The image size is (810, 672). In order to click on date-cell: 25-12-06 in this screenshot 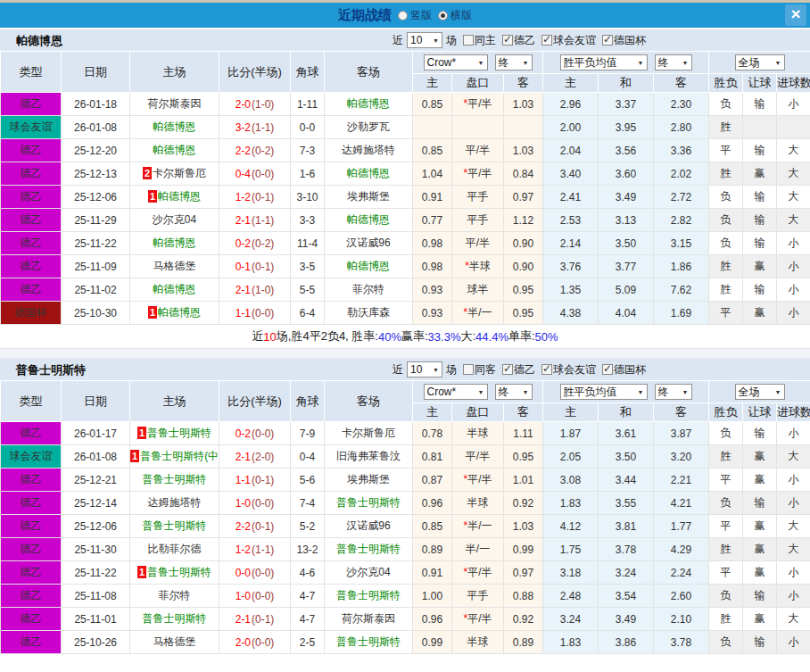, I will do `click(96, 527)`.